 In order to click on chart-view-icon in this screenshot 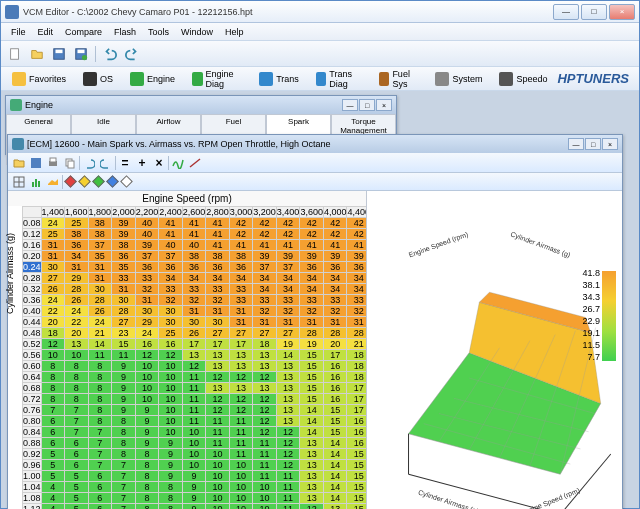, I will do `click(36, 182)`.